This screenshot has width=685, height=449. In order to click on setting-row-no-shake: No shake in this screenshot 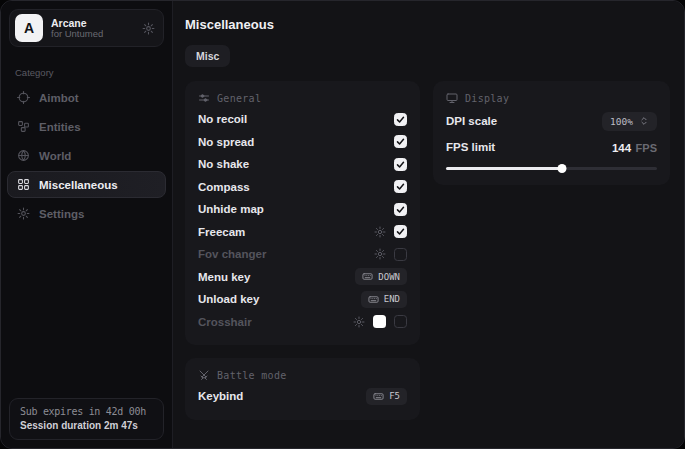, I will do `click(302, 164)`.